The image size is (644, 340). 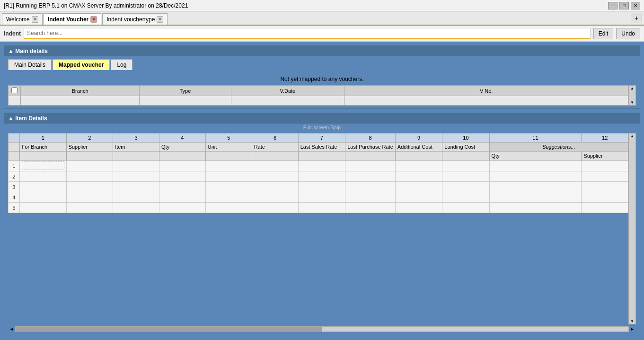 I want to click on col-last-purchase-rate: Last Purchase Rate, so click(x=371, y=147).